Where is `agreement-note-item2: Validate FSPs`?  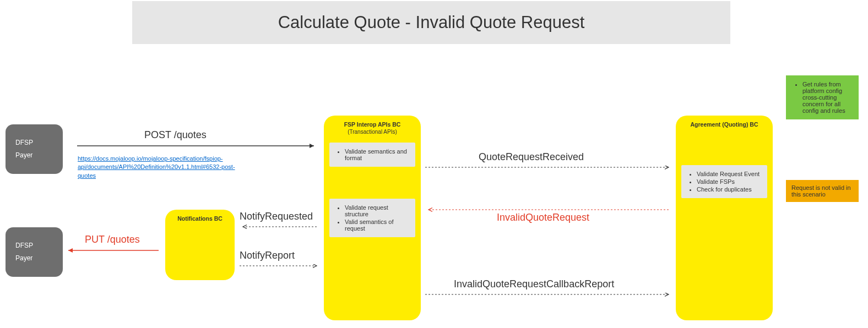 agreement-note-item2: Validate FSPs is located at coordinates (729, 182).